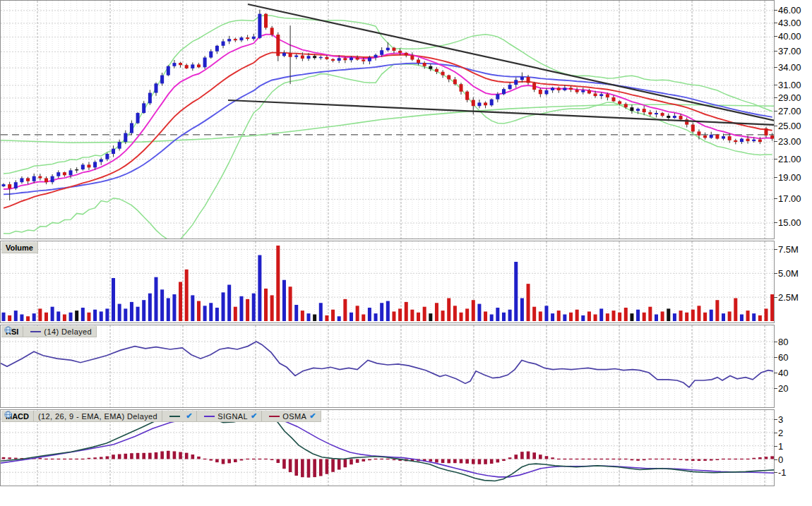 Image resolution: width=812 pixels, height=506 pixels. What do you see at coordinates (783, 357) in the screenshot?
I see `rsi-axis-label: 60` at bounding box center [783, 357].